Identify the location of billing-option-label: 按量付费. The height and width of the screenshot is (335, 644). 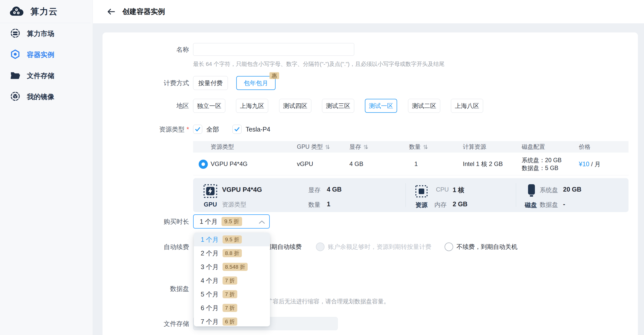
(211, 83).